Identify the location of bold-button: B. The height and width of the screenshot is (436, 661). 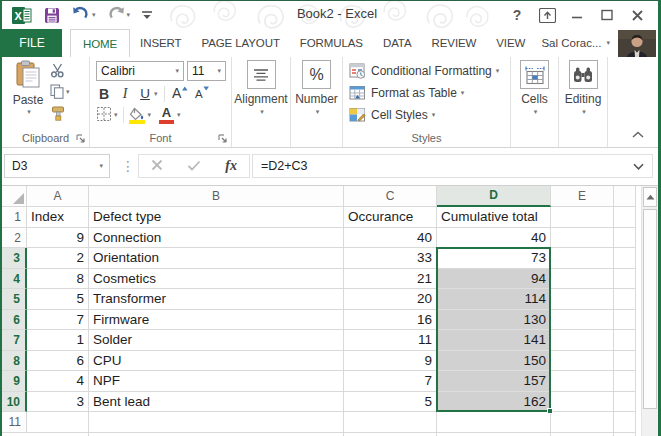
(104, 94).